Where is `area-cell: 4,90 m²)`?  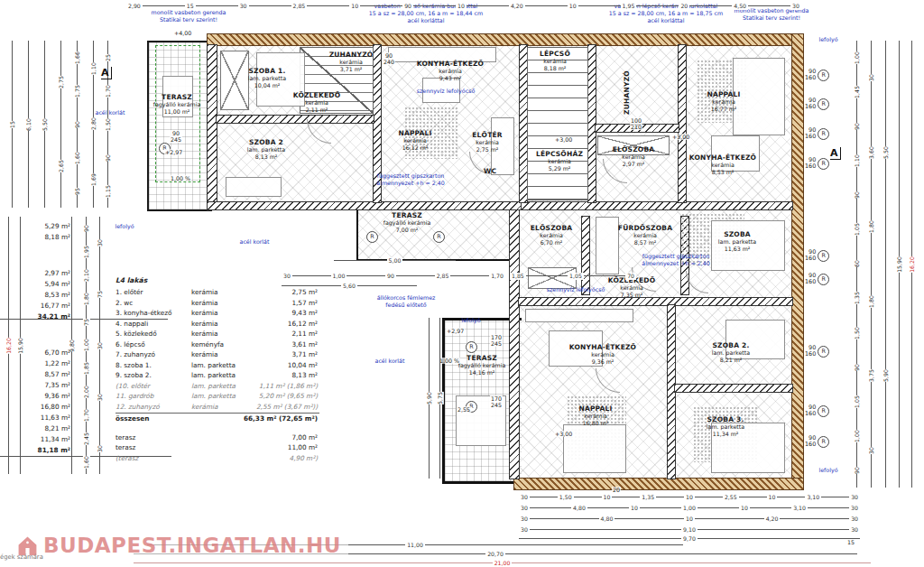 area-cell: 4,90 m²) is located at coordinates (284, 459).